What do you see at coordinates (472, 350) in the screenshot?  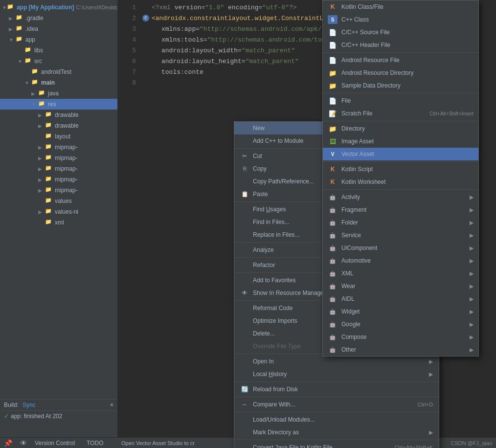 I see `sub-arrow-other: ▶` at bounding box center [472, 350].